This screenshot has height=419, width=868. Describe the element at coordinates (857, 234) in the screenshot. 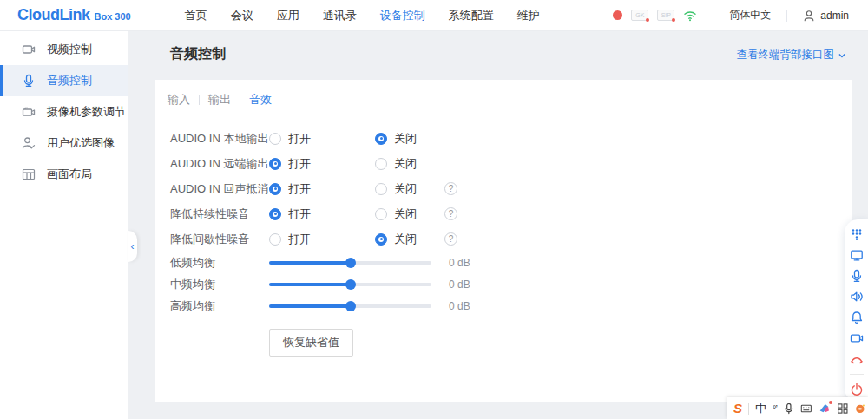

I see `dialpad-icon` at that location.